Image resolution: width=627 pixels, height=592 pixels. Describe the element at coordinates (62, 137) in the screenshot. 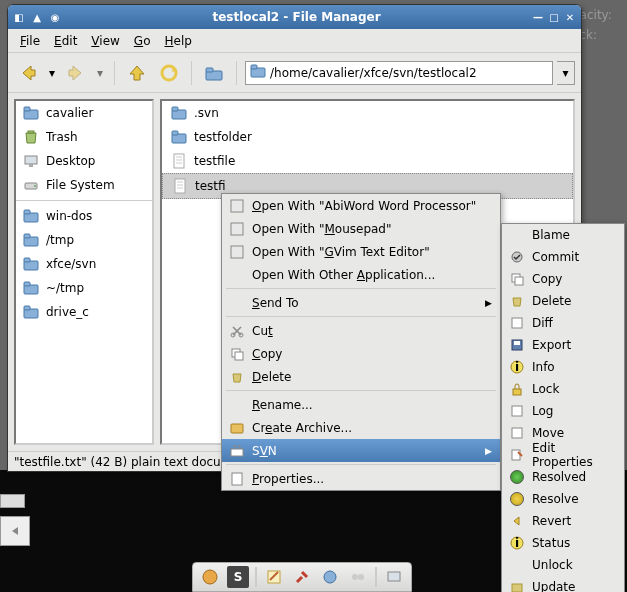

I see `sidebar-item-label: Trash` at that location.